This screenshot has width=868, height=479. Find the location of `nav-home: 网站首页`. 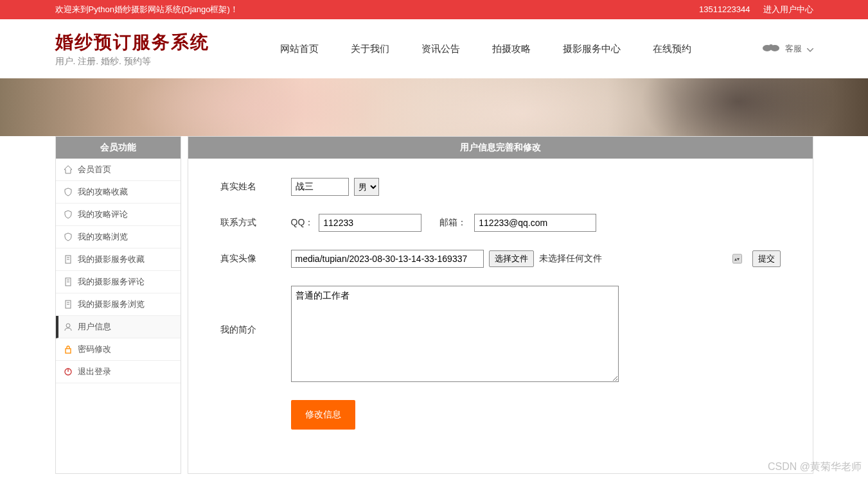

nav-home: 网站首页 is located at coordinates (299, 49).